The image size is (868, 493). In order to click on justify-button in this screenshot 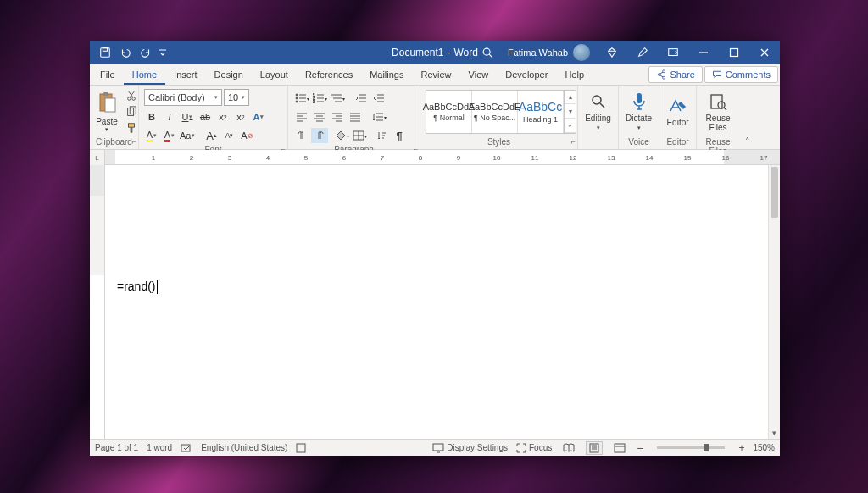, I will do `click(355, 117)`.